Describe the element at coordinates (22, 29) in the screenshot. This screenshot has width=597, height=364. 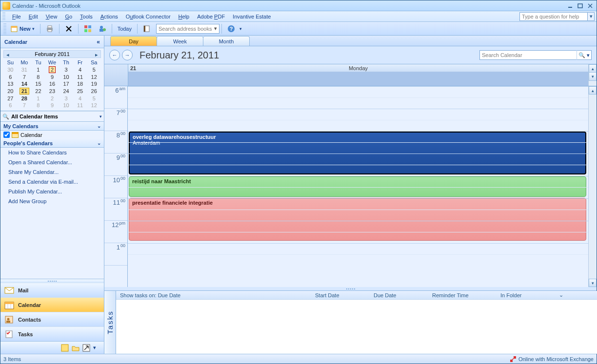
I see `new-button: New▾` at that location.